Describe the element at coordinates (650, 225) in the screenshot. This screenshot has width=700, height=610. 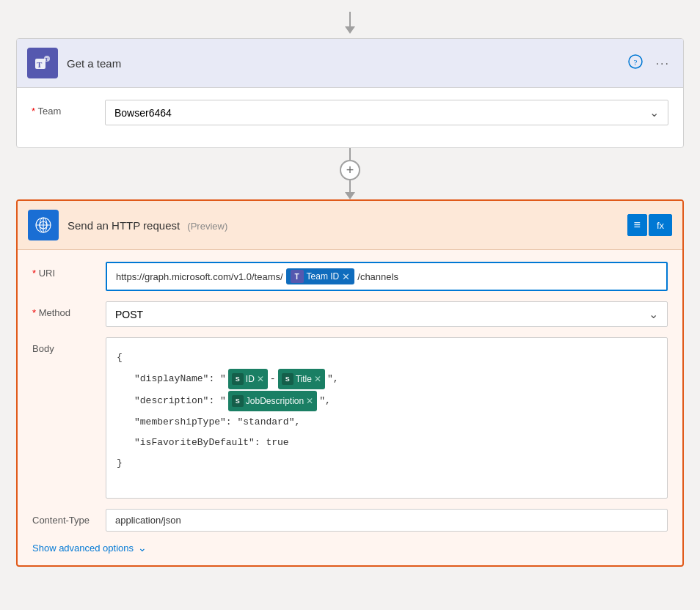
I see `http-toolbar: ≡ fx` at that location.